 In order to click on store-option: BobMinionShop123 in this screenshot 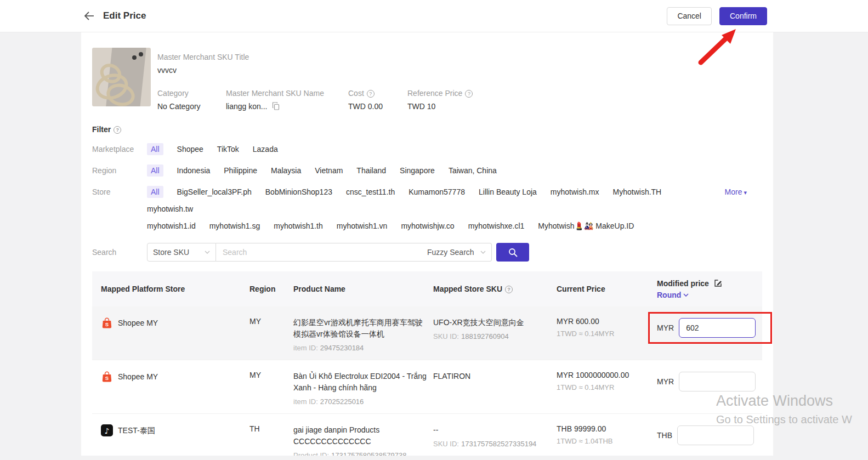, I will do `click(299, 192)`.